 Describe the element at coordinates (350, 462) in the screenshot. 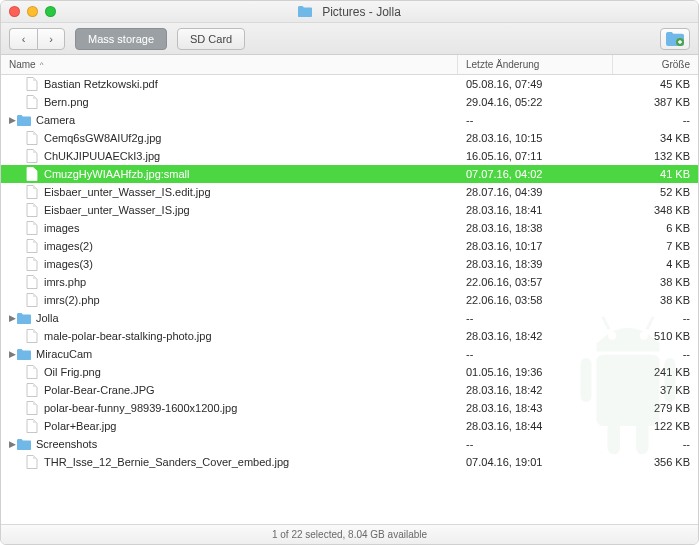

I see `file-row: THR_Isse_12_Bernie_Sanders_Cover_embed.j…` at that location.